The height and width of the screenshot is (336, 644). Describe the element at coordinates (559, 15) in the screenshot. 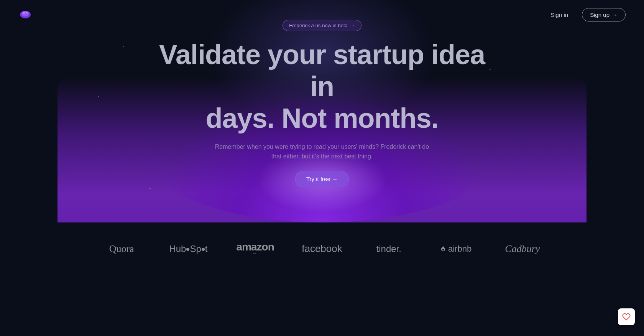

I see `sign-in-button: Sign in` at that location.